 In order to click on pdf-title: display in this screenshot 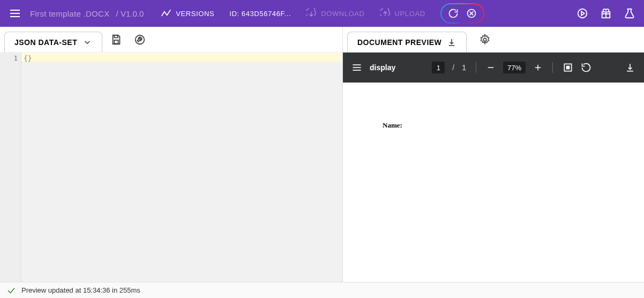, I will do `click(383, 68)`.